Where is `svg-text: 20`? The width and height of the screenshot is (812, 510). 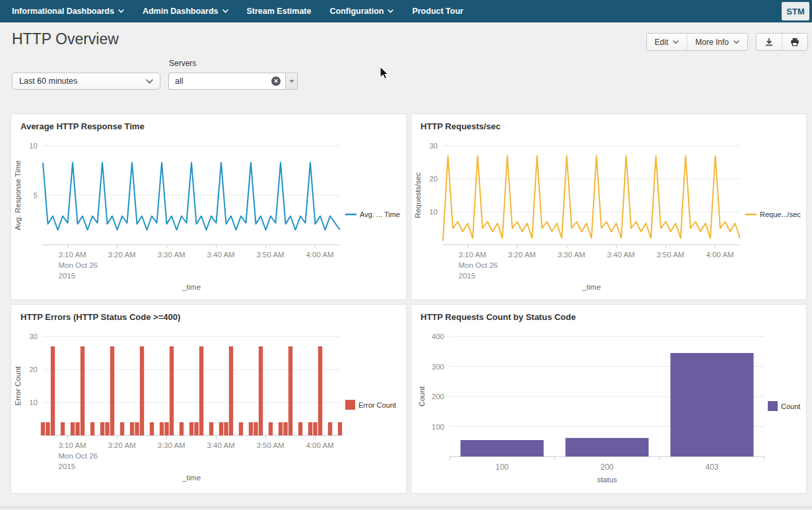
svg-text: 20 is located at coordinates (433, 179).